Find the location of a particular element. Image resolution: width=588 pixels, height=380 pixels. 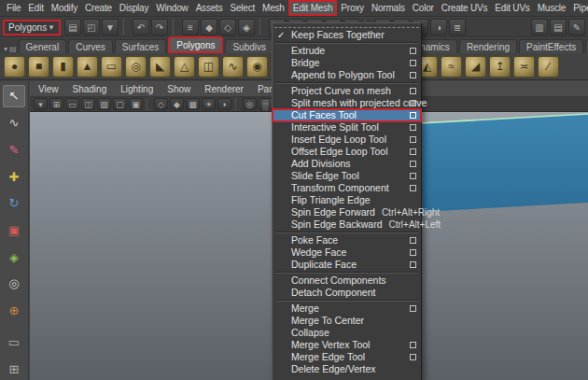

menubar-item-proxy: Proxy is located at coordinates (353, 7).